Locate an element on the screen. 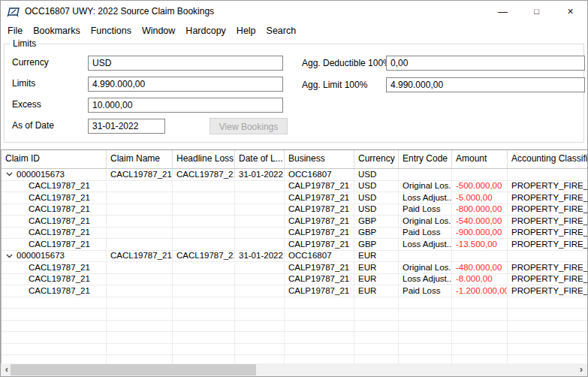  menu-item-bookmarks: Bookmarks is located at coordinates (57, 31).